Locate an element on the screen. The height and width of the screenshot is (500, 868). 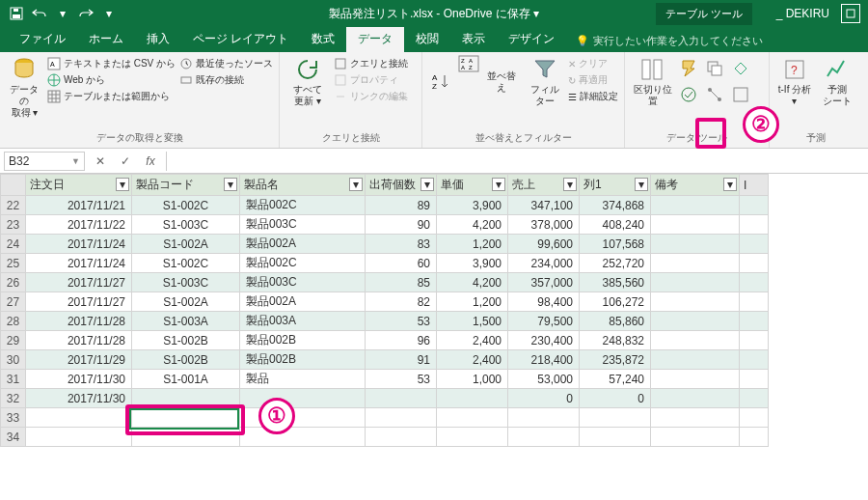
cell: 2017/11/27 is located at coordinates (79, 302).